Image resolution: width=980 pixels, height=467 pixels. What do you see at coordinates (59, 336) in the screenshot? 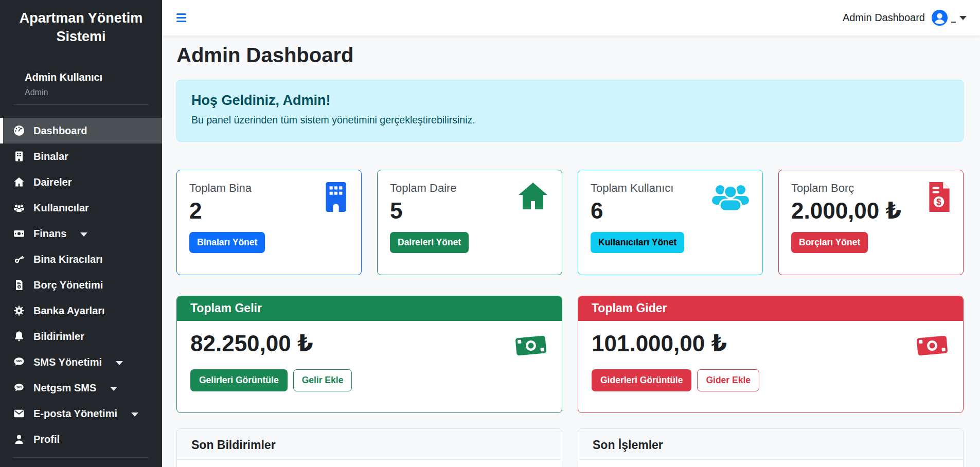
I see `sidebar-item-label: Bildirimler` at bounding box center [59, 336].